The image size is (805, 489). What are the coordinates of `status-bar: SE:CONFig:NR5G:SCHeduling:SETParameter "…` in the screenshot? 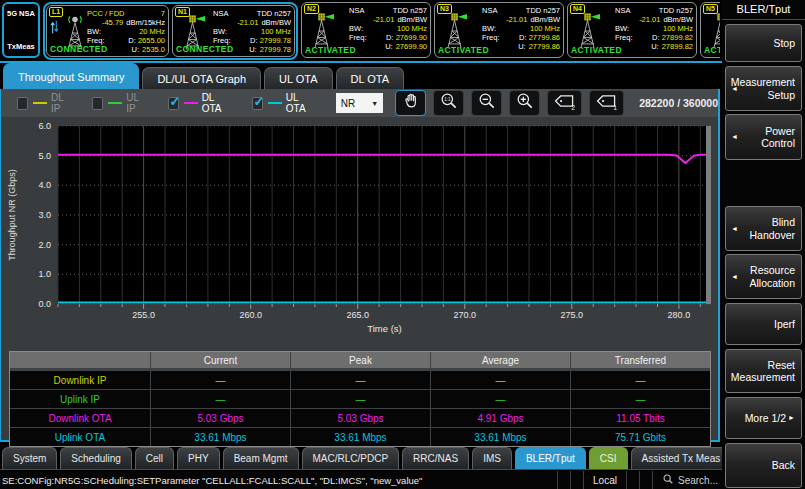 It's located at (361, 480).